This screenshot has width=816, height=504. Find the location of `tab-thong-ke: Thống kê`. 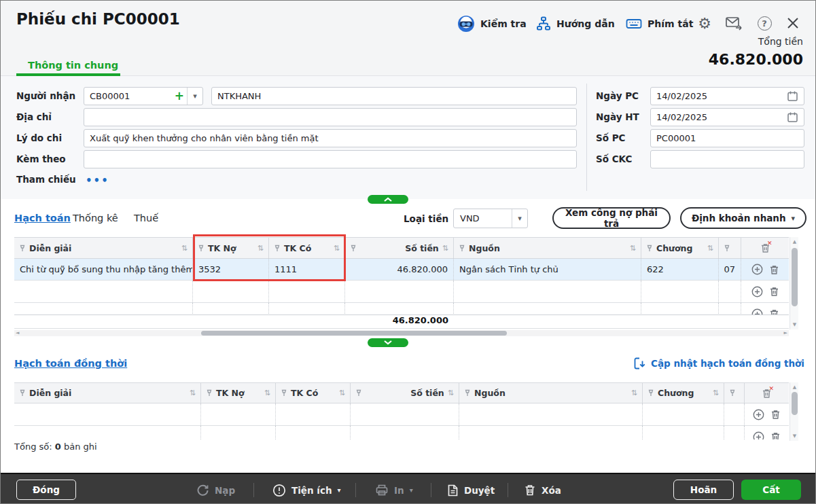

tab-thong-ke: Thống kê is located at coordinates (95, 218).